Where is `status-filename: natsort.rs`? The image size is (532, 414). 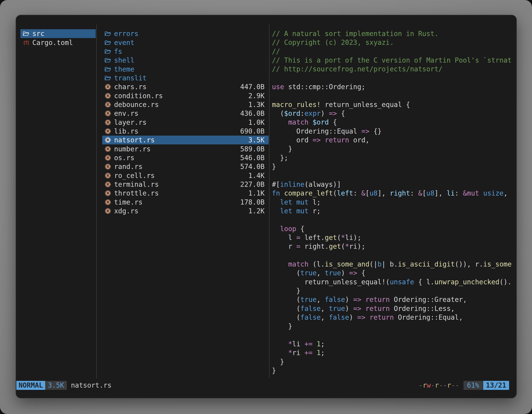 status-filename: natsort.rs is located at coordinates (91, 385).